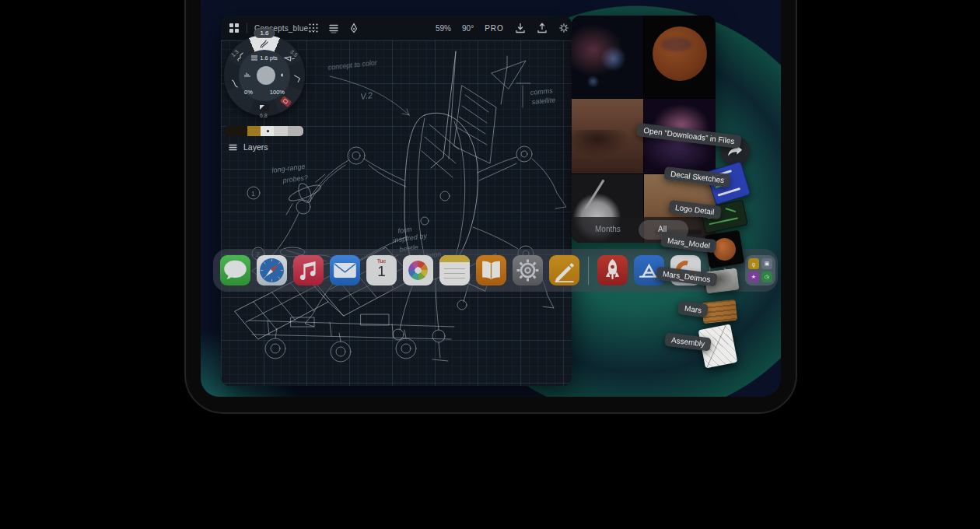 This screenshot has width=980, height=529. I want to click on music-note-icon, so click(308, 271).